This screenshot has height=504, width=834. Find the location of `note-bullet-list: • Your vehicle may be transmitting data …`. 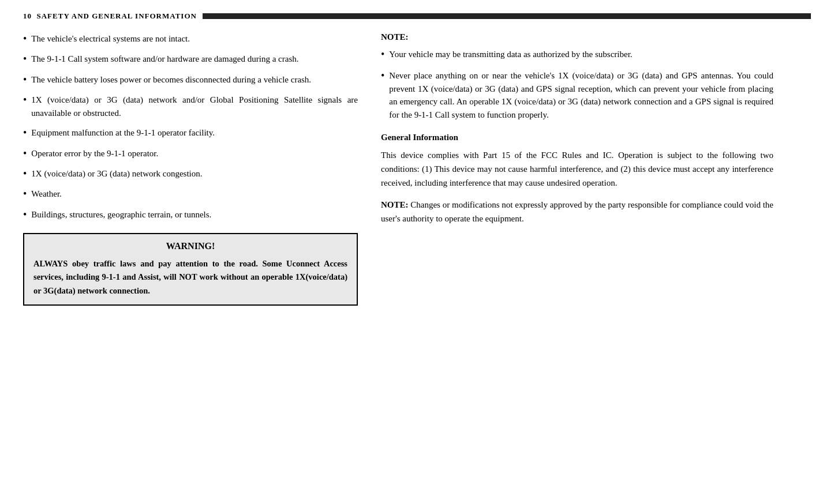

note-bullet-list: • Your vehicle may be transmitting data … is located at coordinates (577, 84).